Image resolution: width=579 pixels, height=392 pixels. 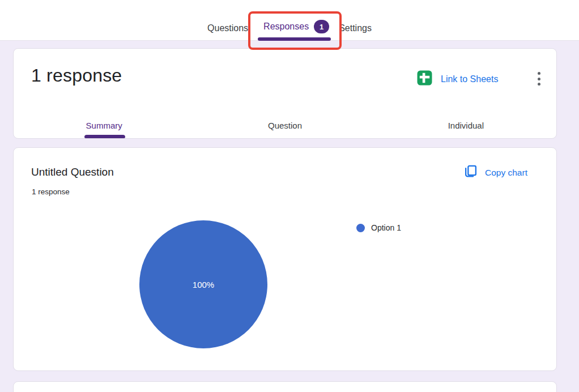 What do you see at coordinates (228, 28) in the screenshot?
I see `tab-questions: Questions` at bounding box center [228, 28].